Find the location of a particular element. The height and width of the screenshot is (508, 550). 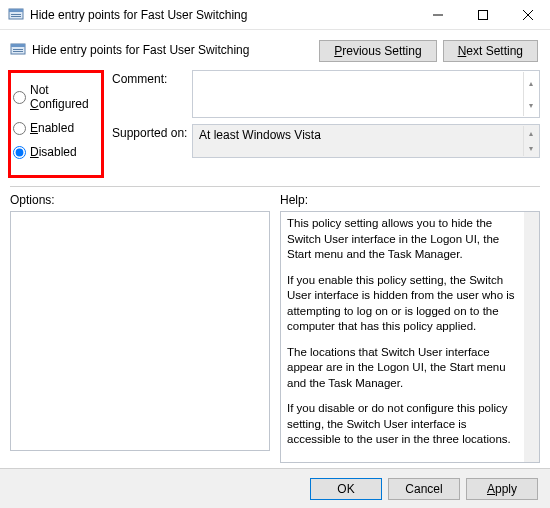

disabled-label: Disabled is located at coordinates (54, 152).